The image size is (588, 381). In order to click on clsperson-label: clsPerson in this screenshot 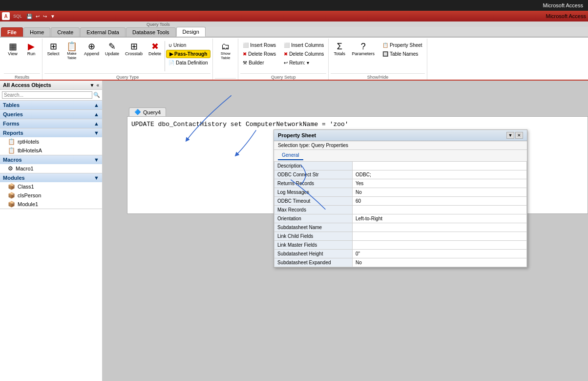, I will do `click(29, 195)`.